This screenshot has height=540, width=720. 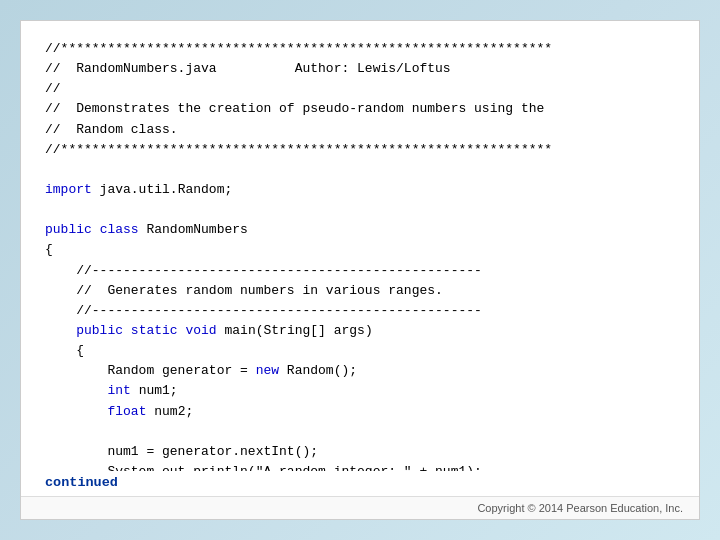 I want to click on code-line-17: Random generator = new Random();, so click(x=360, y=371).